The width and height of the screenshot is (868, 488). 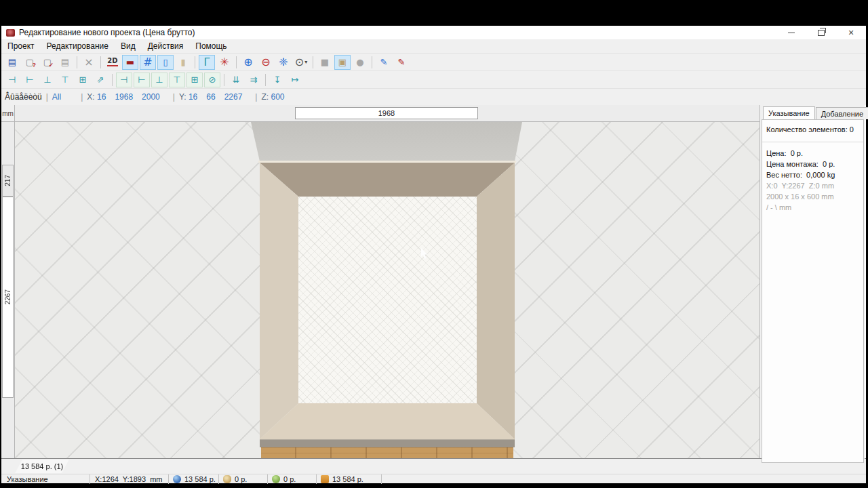 What do you see at coordinates (791, 33) in the screenshot?
I see `minimize-icon` at bounding box center [791, 33].